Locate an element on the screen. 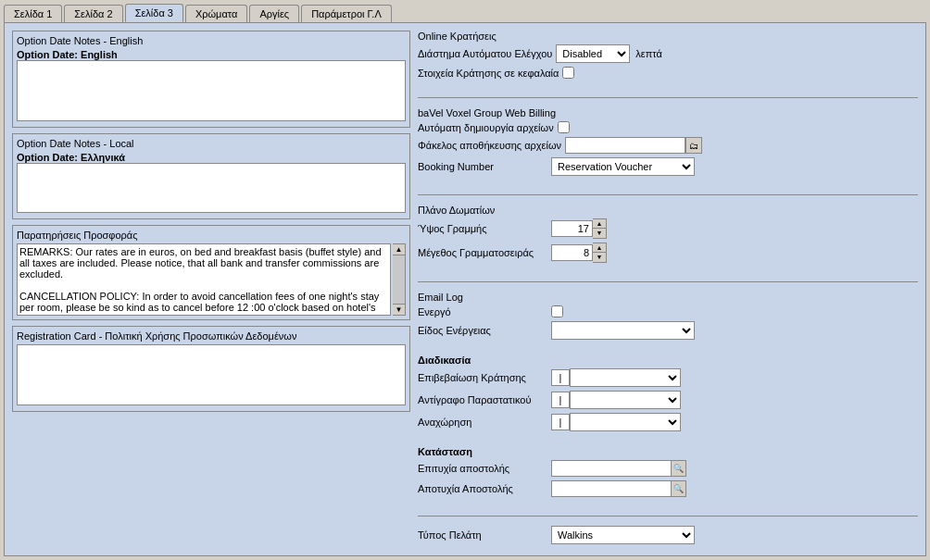 The image size is (930, 560). megethos-up-button: ▲ is located at coordinates (599, 248).